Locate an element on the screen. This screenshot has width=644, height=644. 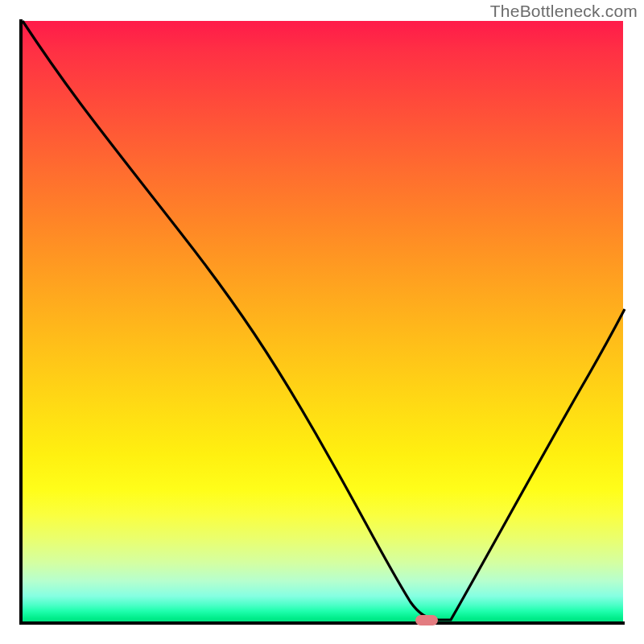
optimal-point-marker is located at coordinates (427, 620).